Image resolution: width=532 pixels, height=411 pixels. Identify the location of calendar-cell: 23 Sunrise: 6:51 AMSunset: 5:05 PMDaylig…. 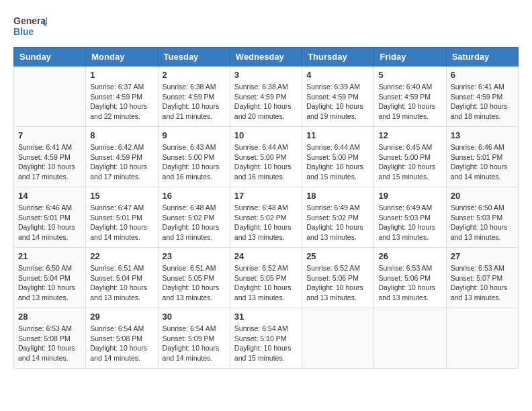
(193, 278).